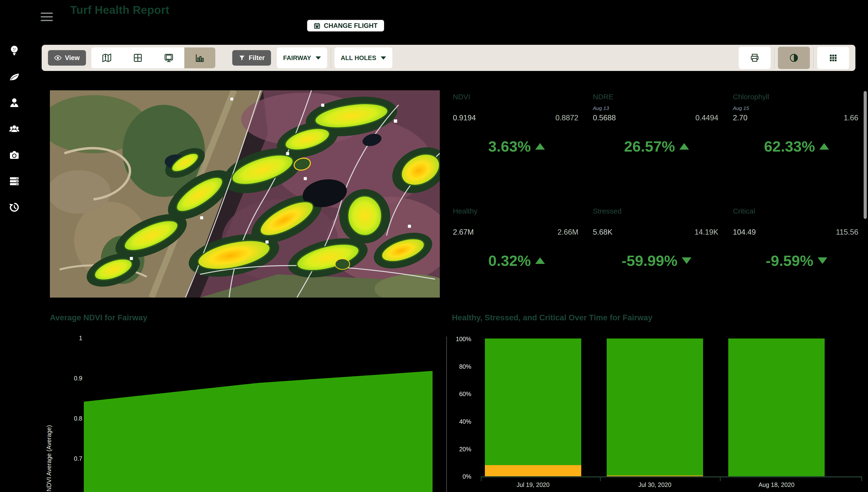 The image size is (868, 492). What do you see at coordinates (655, 485) in the screenshot?
I see `x-tick-label: Jul 30, 2020` at bounding box center [655, 485].